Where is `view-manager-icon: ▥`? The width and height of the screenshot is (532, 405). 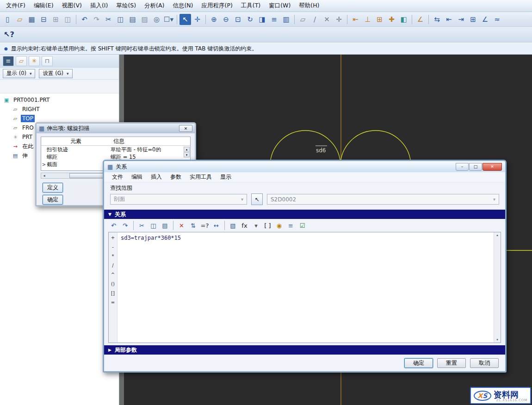
view-manager-icon: ▥ is located at coordinates (286, 19).